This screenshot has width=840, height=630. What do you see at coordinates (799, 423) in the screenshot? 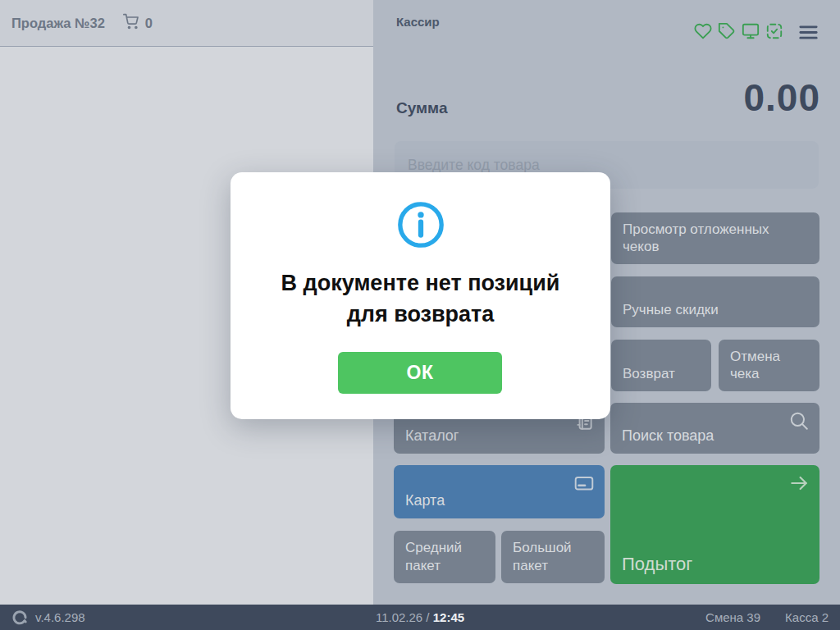
I see `search-icon` at bounding box center [799, 423].